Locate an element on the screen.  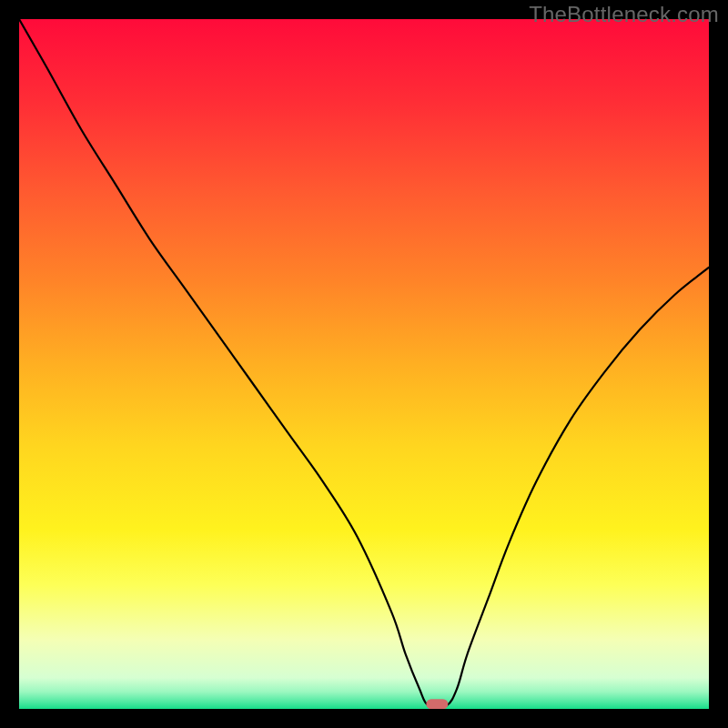
watermark-text: TheBottleneck.com is located at coordinates (624, 15).